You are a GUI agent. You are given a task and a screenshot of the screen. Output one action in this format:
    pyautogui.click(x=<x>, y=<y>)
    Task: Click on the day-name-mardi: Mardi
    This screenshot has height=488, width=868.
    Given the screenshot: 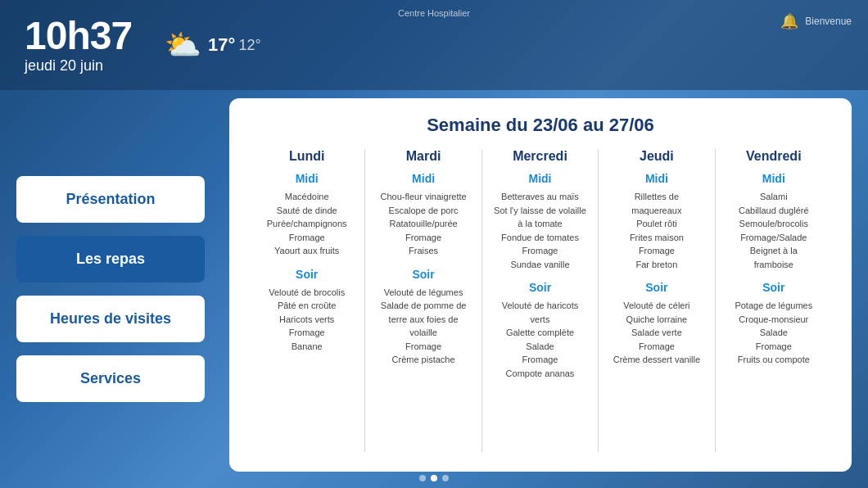 What is the action you would take?
    pyautogui.click(x=423, y=156)
    